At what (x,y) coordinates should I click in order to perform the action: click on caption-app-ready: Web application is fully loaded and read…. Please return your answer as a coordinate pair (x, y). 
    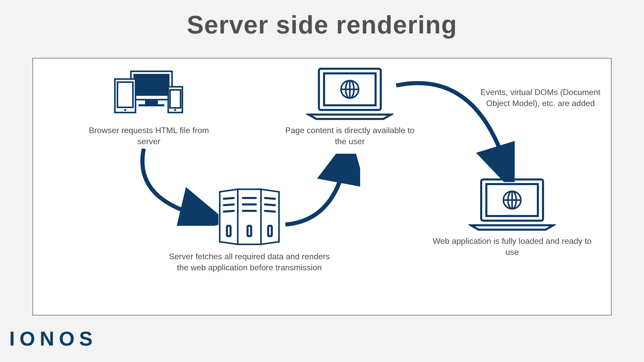
    Looking at the image, I should click on (512, 247).